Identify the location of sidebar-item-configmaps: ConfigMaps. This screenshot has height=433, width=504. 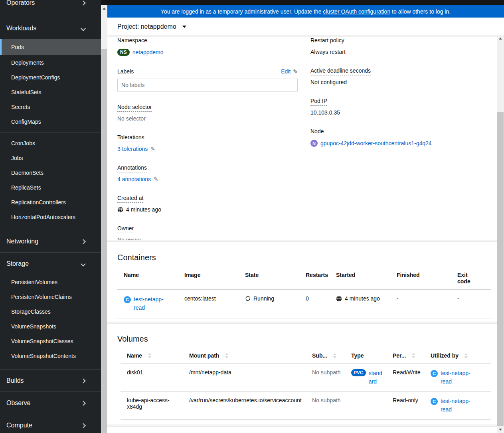
(50, 121).